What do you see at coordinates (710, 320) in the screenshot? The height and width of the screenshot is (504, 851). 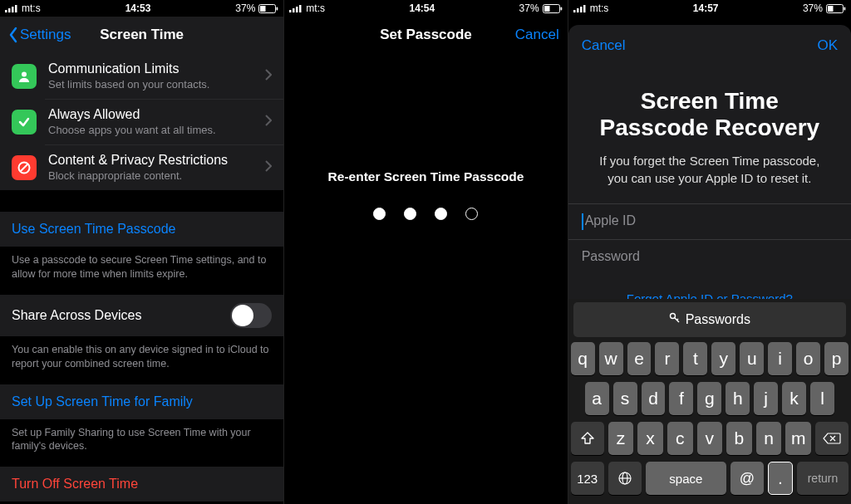 I see `passwords-suggestion: Passwords` at bounding box center [710, 320].